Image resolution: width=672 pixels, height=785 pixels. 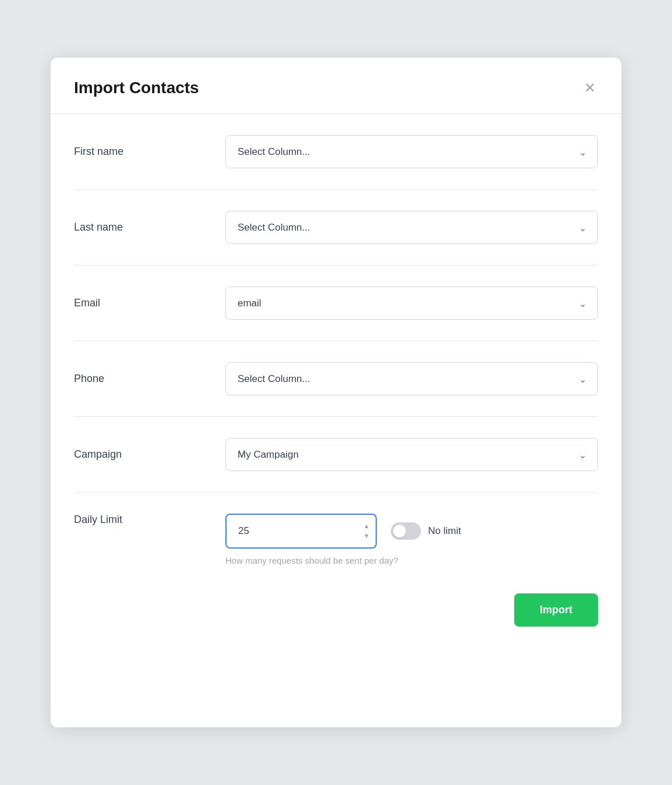 I want to click on phone-select-wrapper: Select Column... phone email ⌄, so click(x=412, y=379).